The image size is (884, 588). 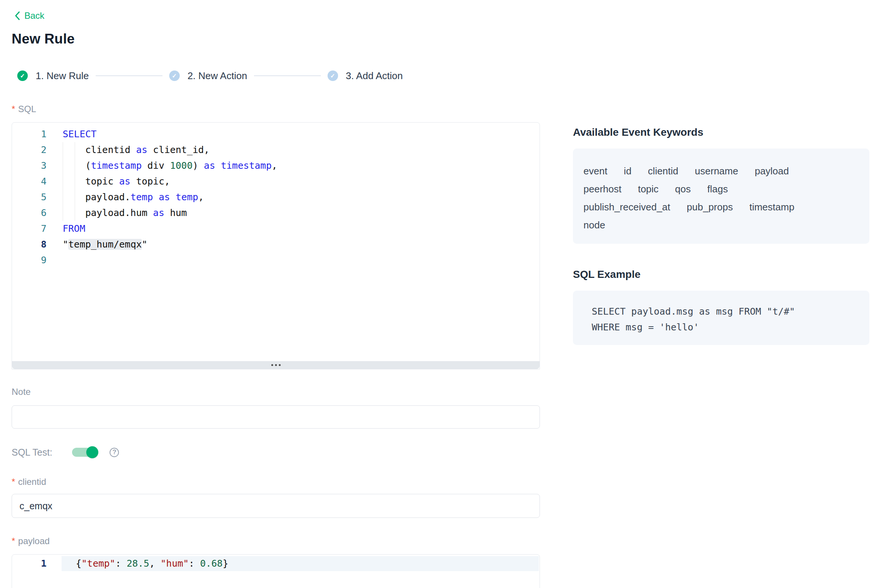 I want to click on wizard-stepper: ✓1. New Rule✓2. New Action✓3. Add Action, so click(x=276, y=76).